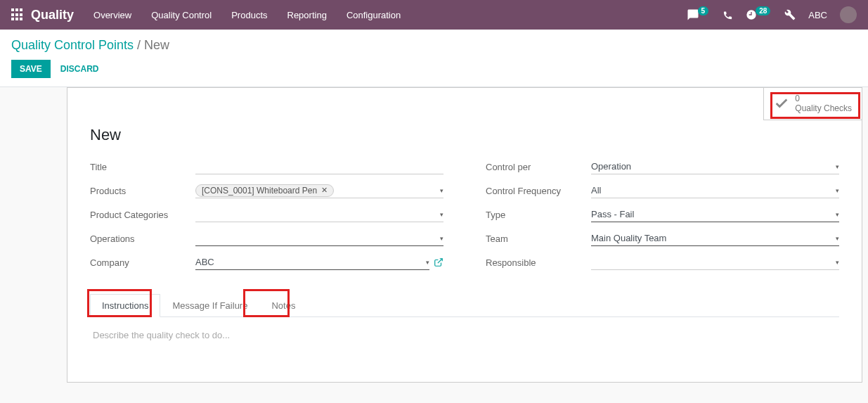 This screenshot has width=868, height=403. I want to click on menu-overview: Overview, so click(112, 15).